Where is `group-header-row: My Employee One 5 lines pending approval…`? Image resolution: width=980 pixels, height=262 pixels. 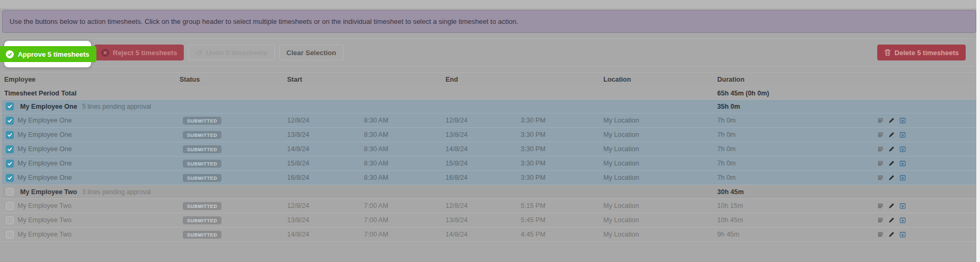
group-header-row: My Employee One 5 lines pending approval… is located at coordinates (489, 107).